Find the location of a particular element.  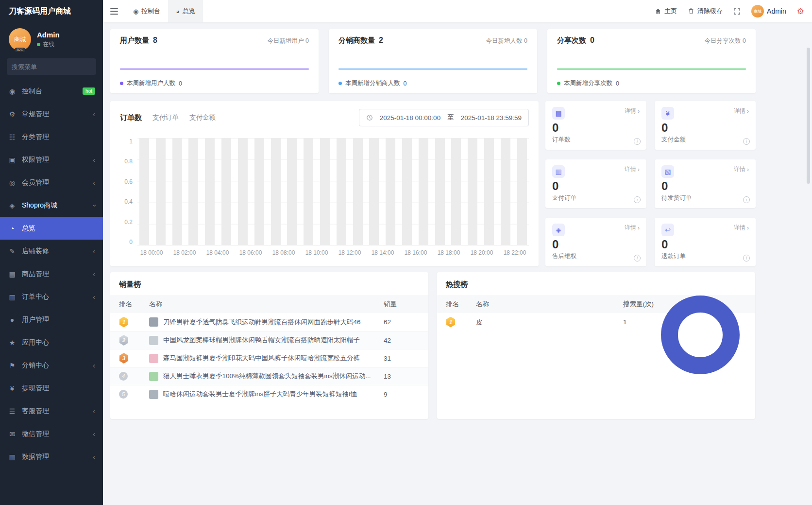

clear-cache-label: 清除缓存 is located at coordinates (710, 11).